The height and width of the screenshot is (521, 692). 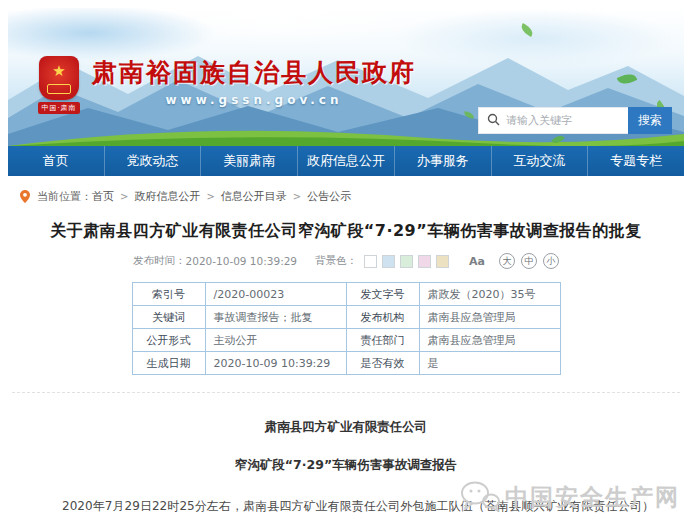 I want to click on font-size-small-button: 小, so click(x=551, y=261).